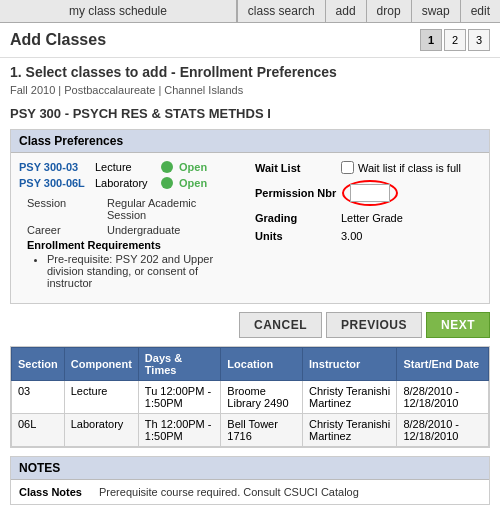 Image resolution: width=500 pixels, height=529 pixels. Describe the element at coordinates (280, 325) in the screenshot. I see `cancel-button: CANCEL` at that location.